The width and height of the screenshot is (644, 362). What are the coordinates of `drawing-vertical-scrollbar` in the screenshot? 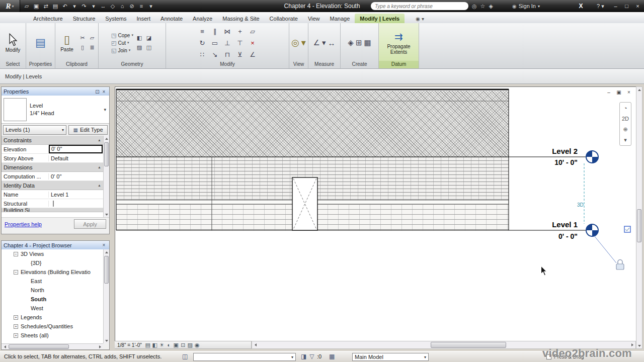 It's located at (639, 218).